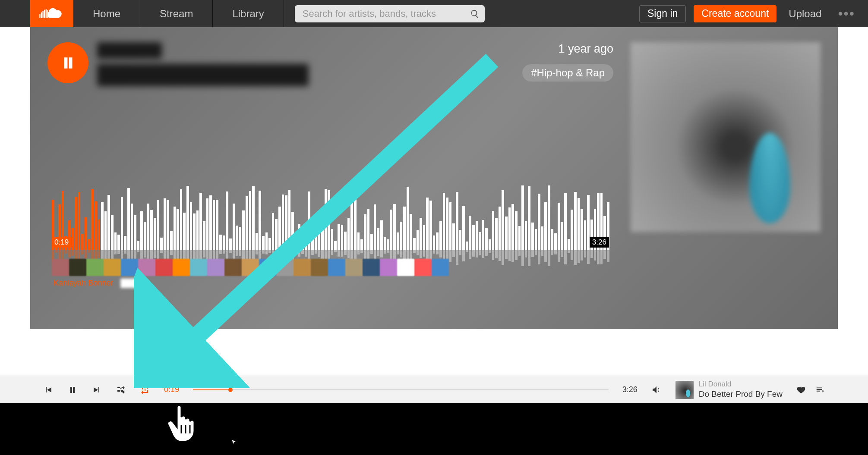  I want to click on player-artist: Lil Donald, so click(741, 384).